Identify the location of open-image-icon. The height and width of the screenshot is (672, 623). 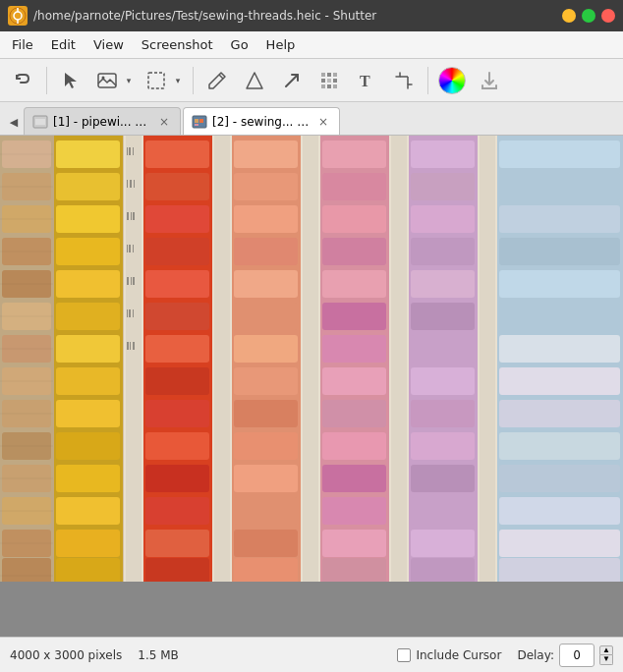
(107, 81).